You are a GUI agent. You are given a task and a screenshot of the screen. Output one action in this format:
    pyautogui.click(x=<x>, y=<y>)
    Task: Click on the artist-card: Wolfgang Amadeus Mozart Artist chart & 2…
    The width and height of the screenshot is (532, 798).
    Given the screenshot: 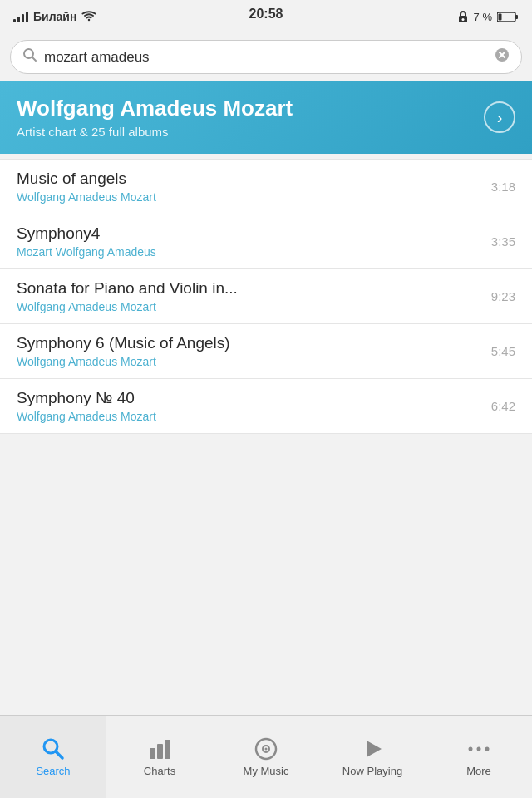 What is the action you would take?
    pyautogui.click(x=266, y=117)
    